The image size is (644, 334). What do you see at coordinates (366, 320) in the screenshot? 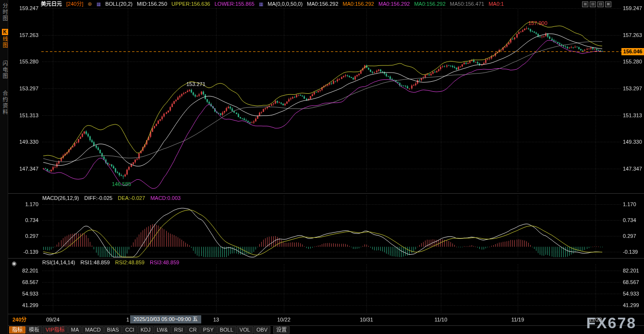
I see `x-axis-label: 10/31` at bounding box center [366, 320].